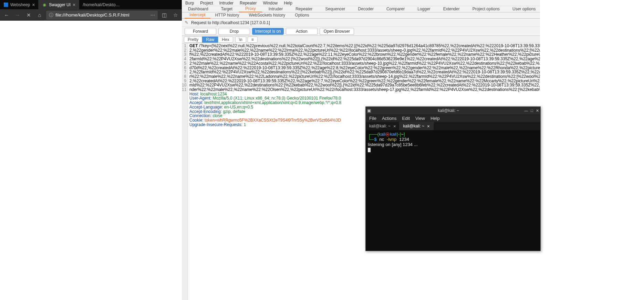  I want to click on favicon-icon: ◉, so click(44, 5).